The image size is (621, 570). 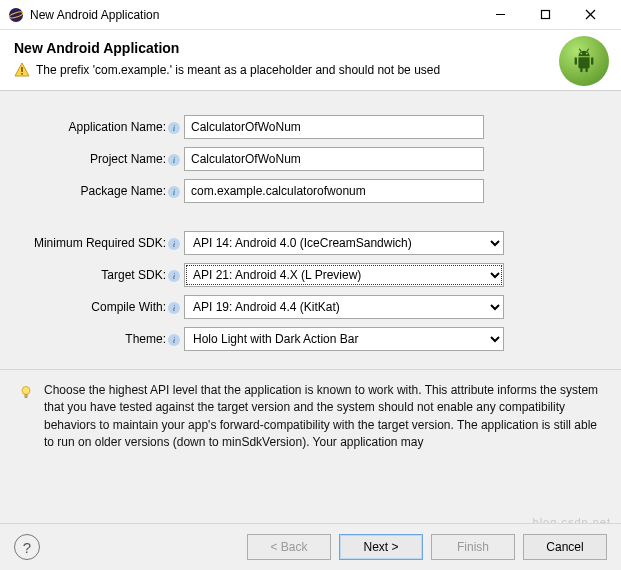 What do you see at coordinates (99, 243) in the screenshot?
I see `min-sdk-label: Minimum Required SDK:i` at bounding box center [99, 243].